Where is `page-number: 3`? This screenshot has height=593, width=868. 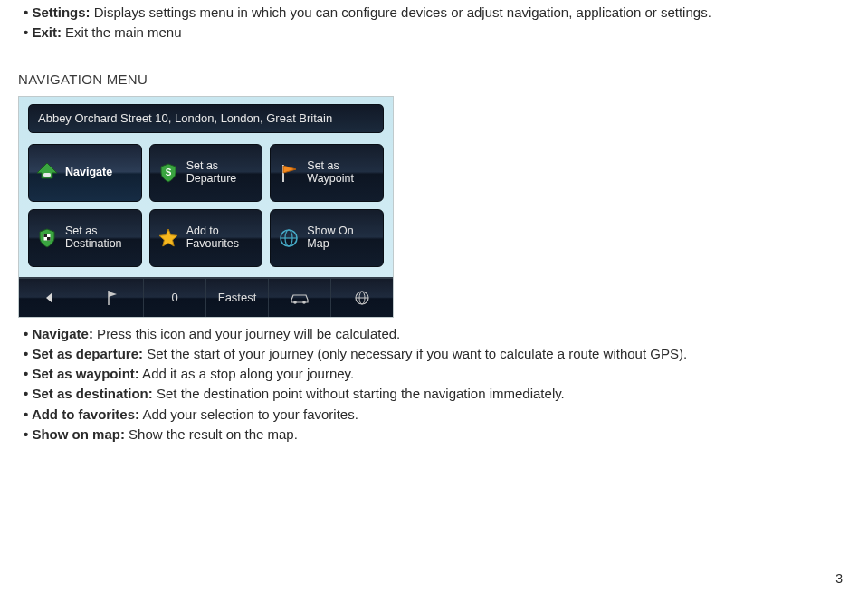 page-number: 3 is located at coordinates (839, 579).